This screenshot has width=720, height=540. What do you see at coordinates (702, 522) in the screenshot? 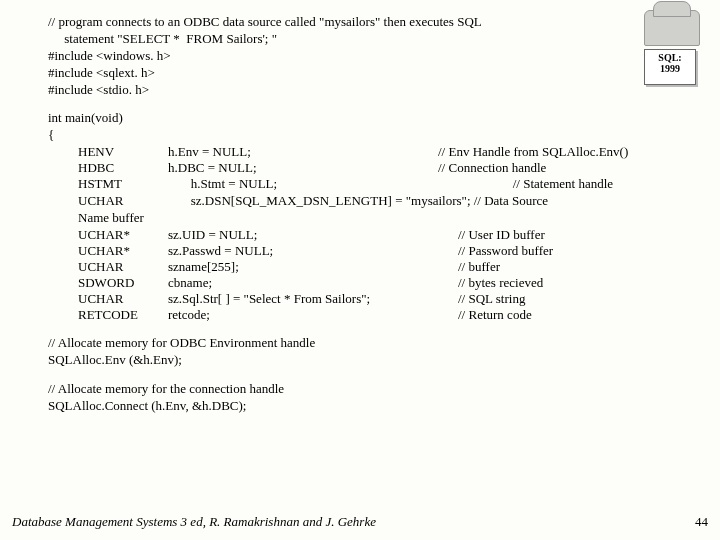
I see `page-number: 44` at bounding box center [702, 522].